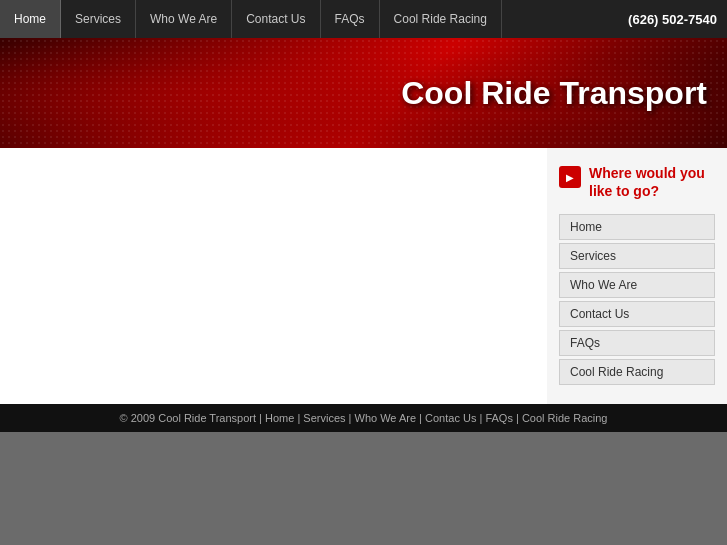 This screenshot has width=727, height=545. Describe the element at coordinates (192, 418) in the screenshot. I see `footer-copyright: © 2009 Cool Ride Transport |` at that location.